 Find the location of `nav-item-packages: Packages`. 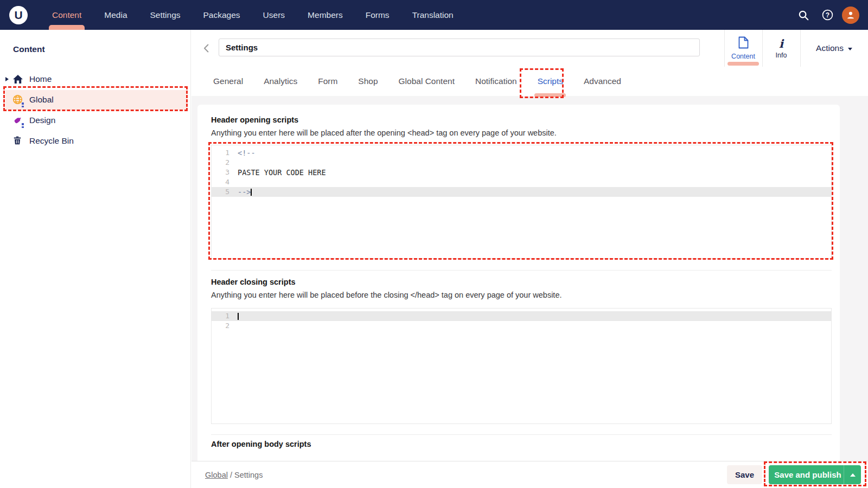

nav-item-packages: Packages is located at coordinates (222, 15).